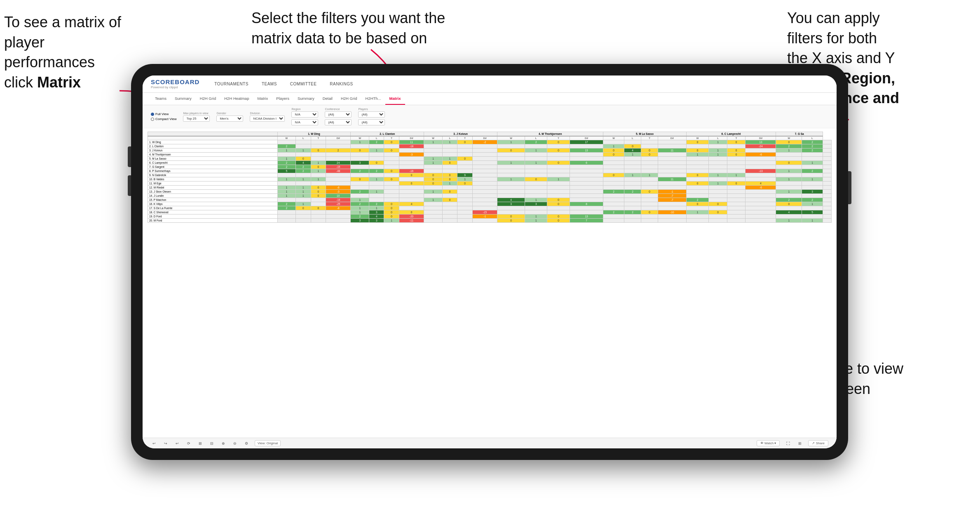 The height and width of the screenshot is (528, 980). What do you see at coordinates (303, 184) in the screenshot?
I see `matrix-cell-r10-g0-c1` at bounding box center [303, 184].